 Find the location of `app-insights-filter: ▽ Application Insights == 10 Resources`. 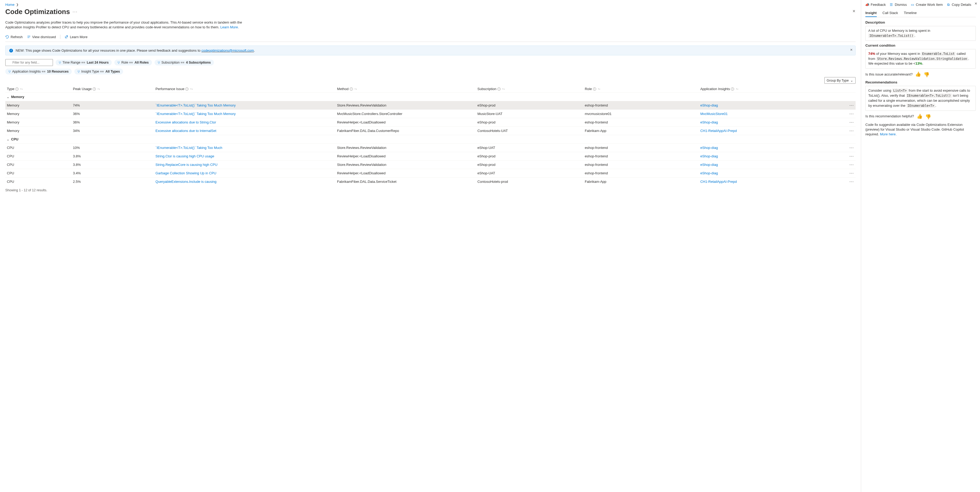

app-insights-filter: ▽ Application Insights == 10 Resources is located at coordinates (39, 72).